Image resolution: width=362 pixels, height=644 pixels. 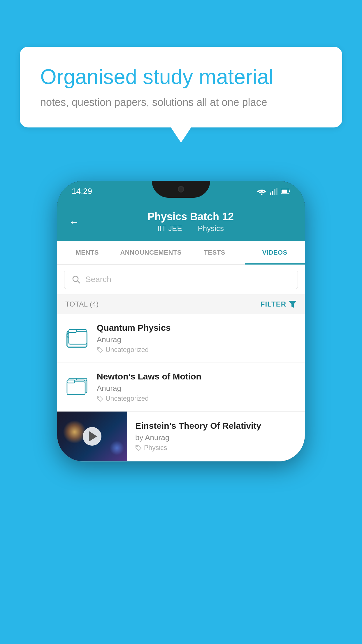 What do you see at coordinates (76, 279) in the screenshot?
I see `search-icon` at bounding box center [76, 279].